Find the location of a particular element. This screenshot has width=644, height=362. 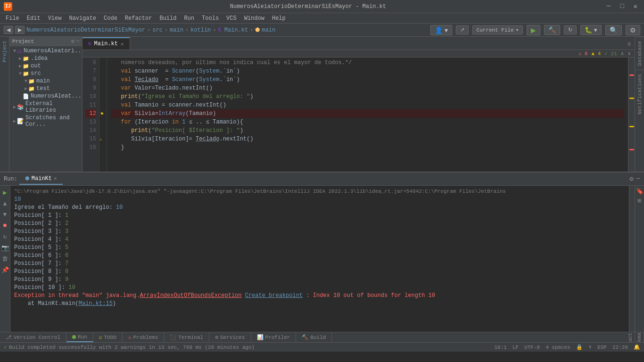

run-rerun-button: ↻ is located at coordinates (5, 237).